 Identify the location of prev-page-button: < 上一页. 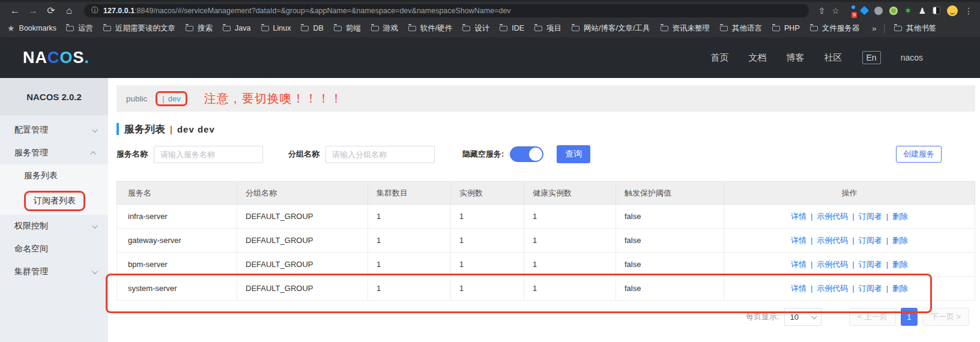
(873, 317).